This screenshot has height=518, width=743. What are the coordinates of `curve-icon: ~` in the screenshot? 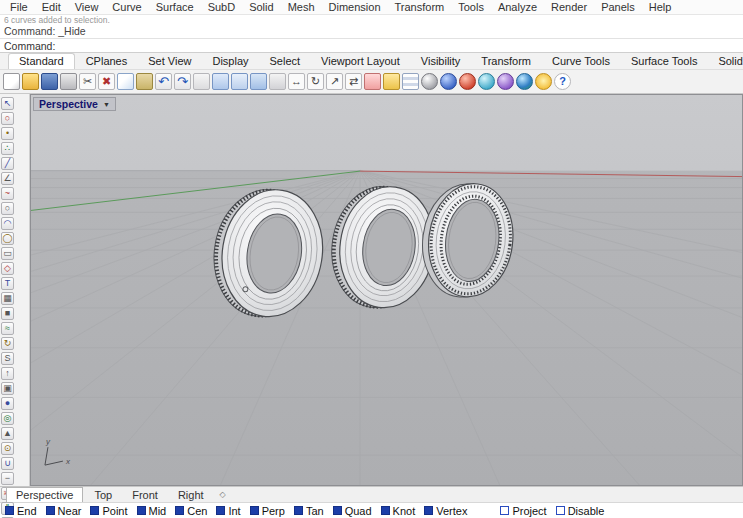 It's located at (8, 194).